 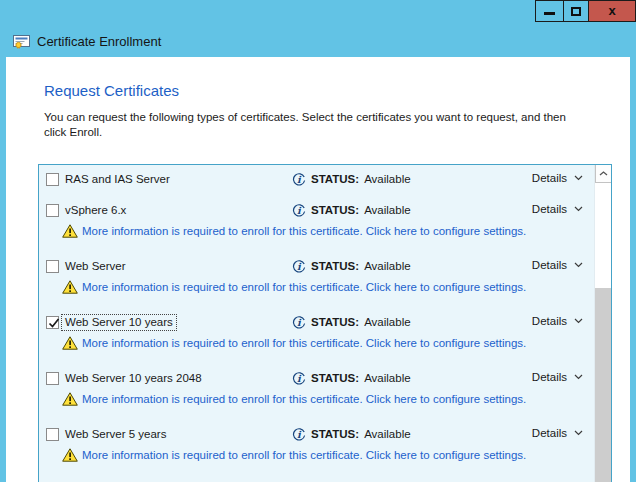 What do you see at coordinates (316, 390) in the screenshot?
I see `certificate-list-item: Web Server 10 years 2048 i STATUS: Avail…` at bounding box center [316, 390].